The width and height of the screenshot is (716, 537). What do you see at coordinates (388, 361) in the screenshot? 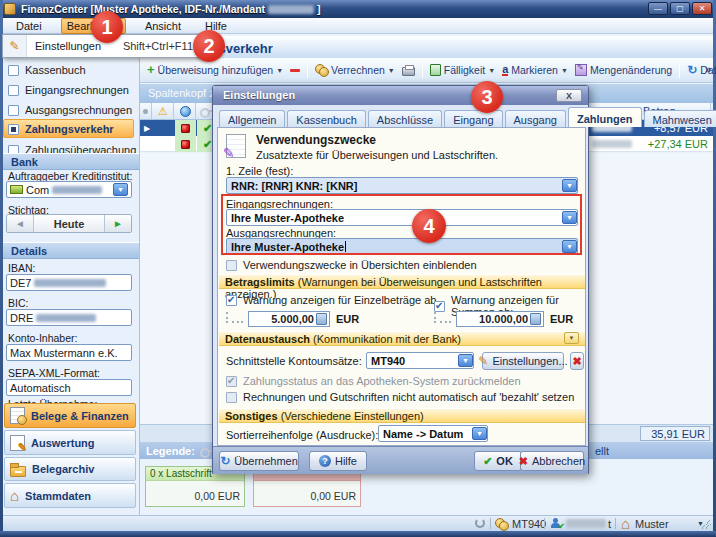
I see `schnittstelle-value: MT940` at bounding box center [388, 361].